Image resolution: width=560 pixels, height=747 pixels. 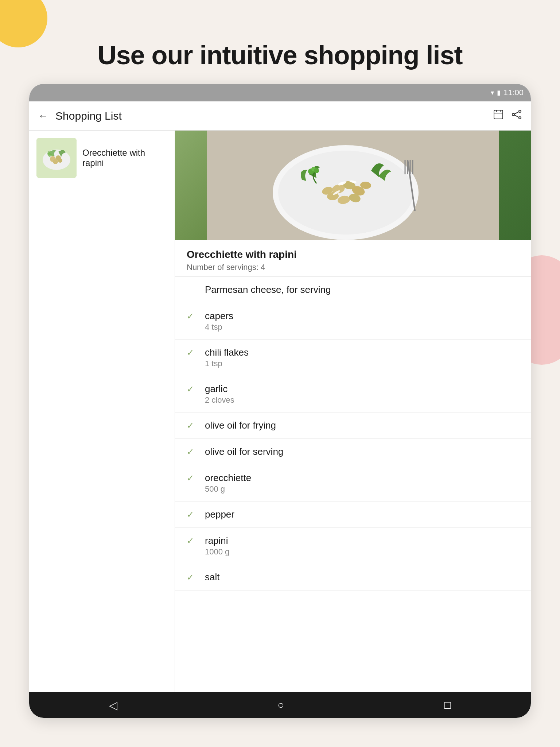 I want to click on share-icon, so click(x=517, y=116).